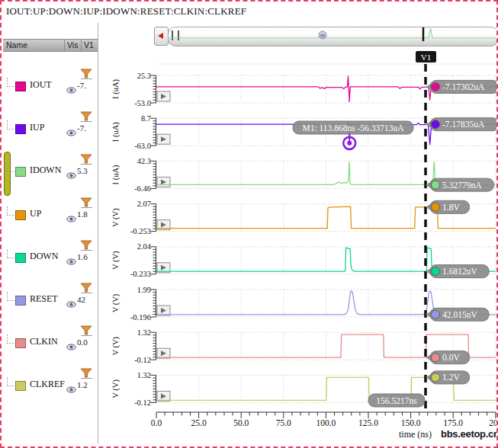 The width and height of the screenshot is (498, 448). What do you see at coordinates (326, 259) in the screenshot?
I see `waveform-DOWN` at bounding box center [326, 259].